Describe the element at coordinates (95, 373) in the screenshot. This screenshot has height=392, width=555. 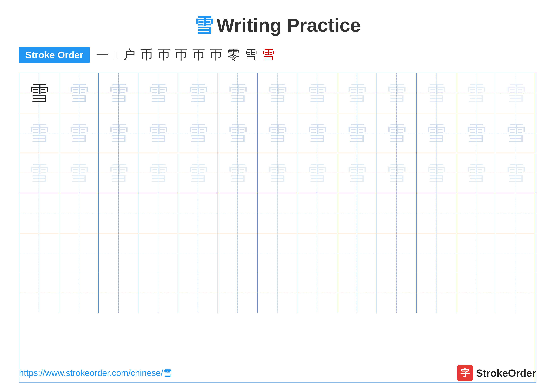
I see `footer-url: https://www.strokeorder.com/chinese/雪` at that location.